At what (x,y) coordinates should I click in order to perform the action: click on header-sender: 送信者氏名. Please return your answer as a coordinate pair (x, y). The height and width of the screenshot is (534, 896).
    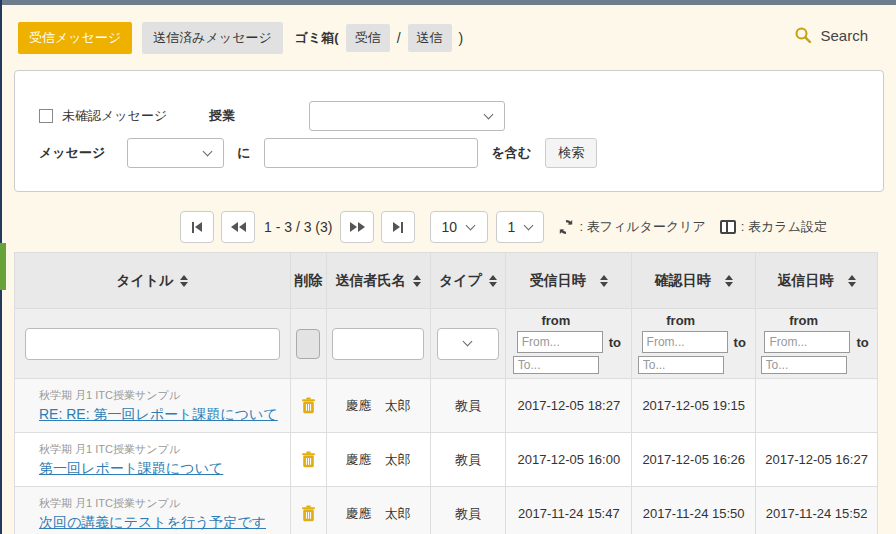
    Looking at the image, I should click on (379, 280).